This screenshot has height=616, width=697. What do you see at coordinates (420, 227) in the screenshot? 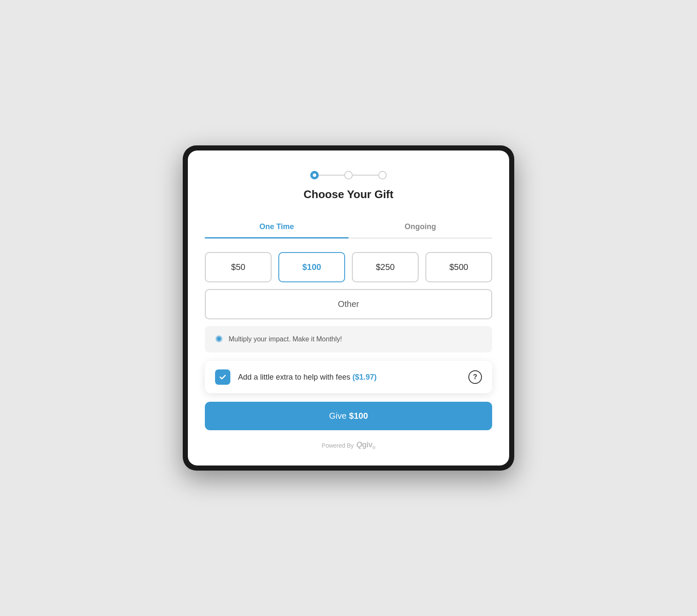
I see `tab-ongoing: Ongoing` at bounding box center [420, 227].